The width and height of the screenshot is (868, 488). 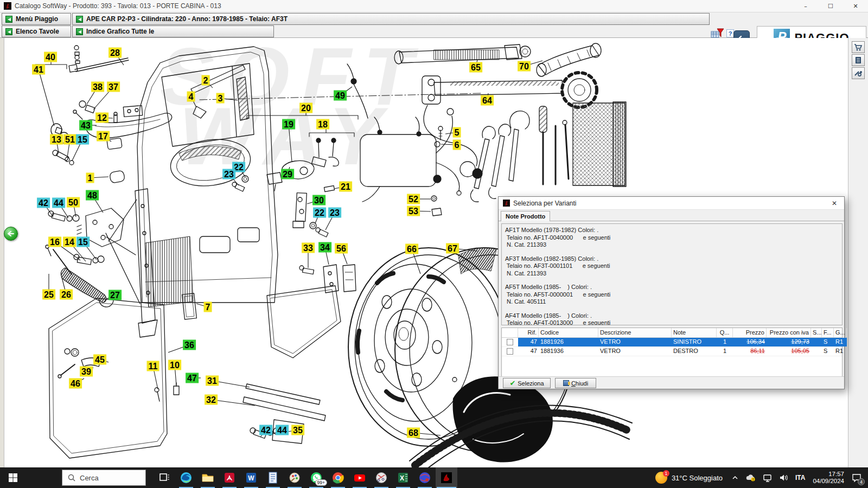 I want to click on cart-button, so click(x=858, y=47).